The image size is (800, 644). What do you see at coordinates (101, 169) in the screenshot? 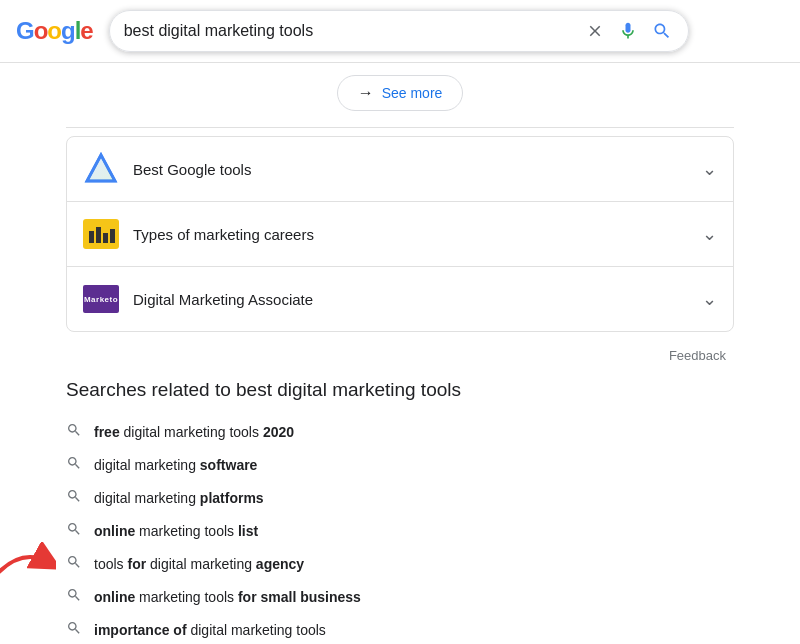
I see `ads-icon` at bounding box center [101, 169].